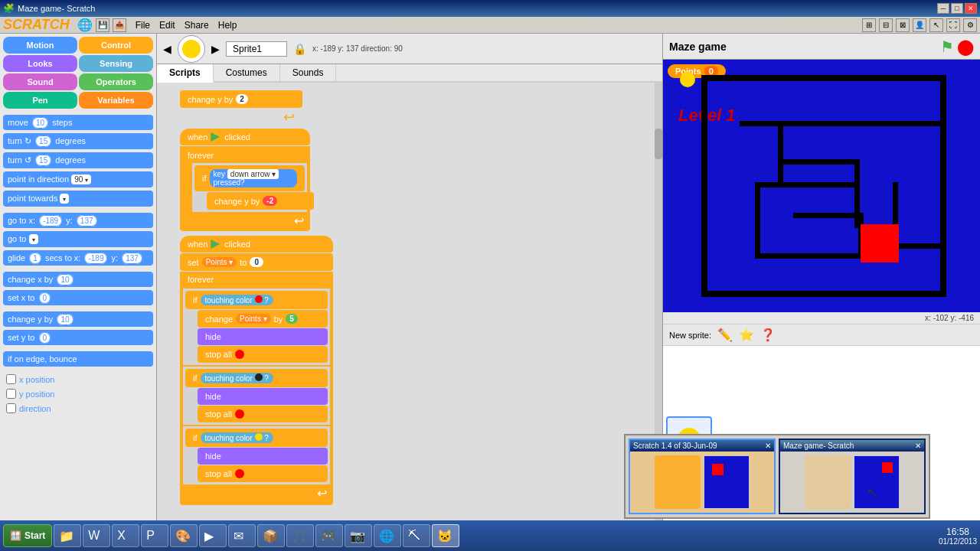  Describe the element at coordinates (702, 476) in the screenshot. I see `thumb-window-1: Scratch 1.4 of 30-Jun-09 ✕` at that location.